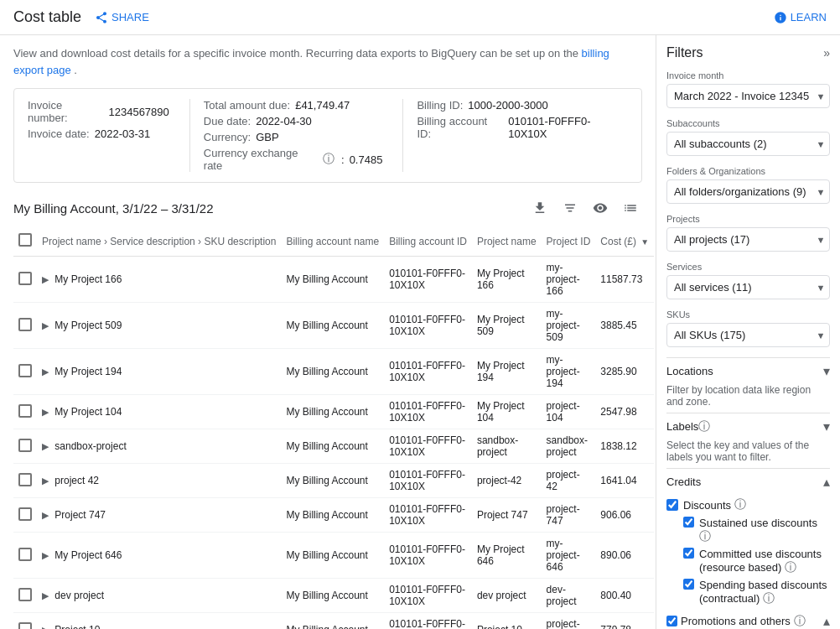 The width and height of the screenshot is (840, 629). Describe the element at coordinates (332, 325) in the screenshot. I see `cell-billing-account-name-1: My Billing Account` at that location.